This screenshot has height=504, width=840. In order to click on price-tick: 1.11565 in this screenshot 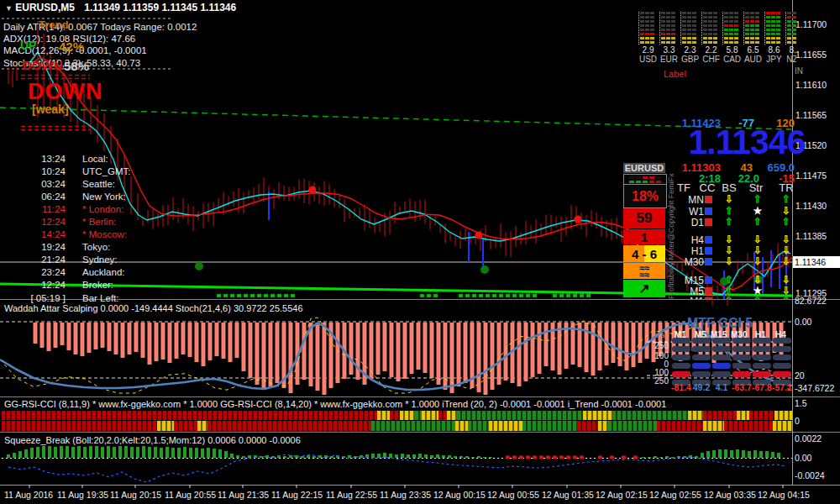, I will do `click(811, 115)`.